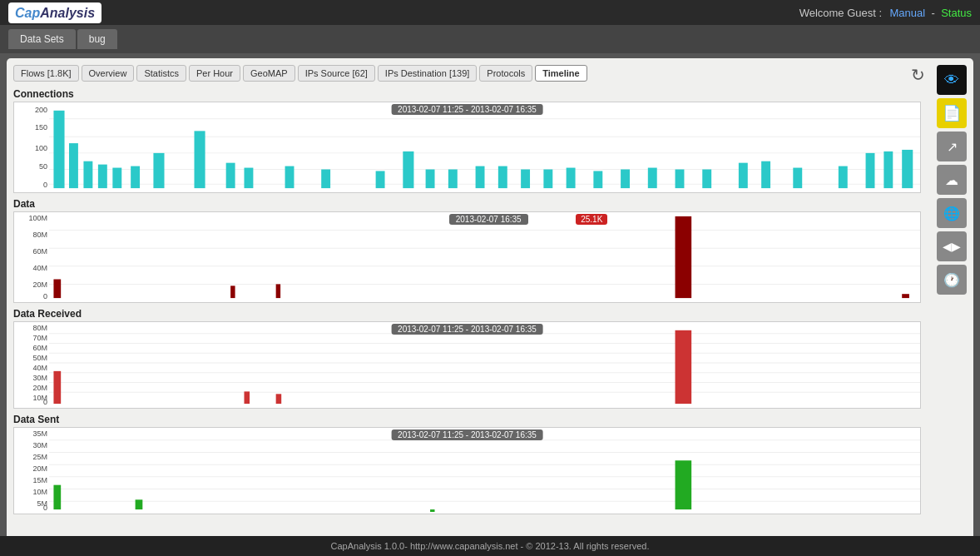  What do you see at coordinates (490, 94) in the screenshot?
I see `connections-label: Connections` at bounding box center [490, 94].